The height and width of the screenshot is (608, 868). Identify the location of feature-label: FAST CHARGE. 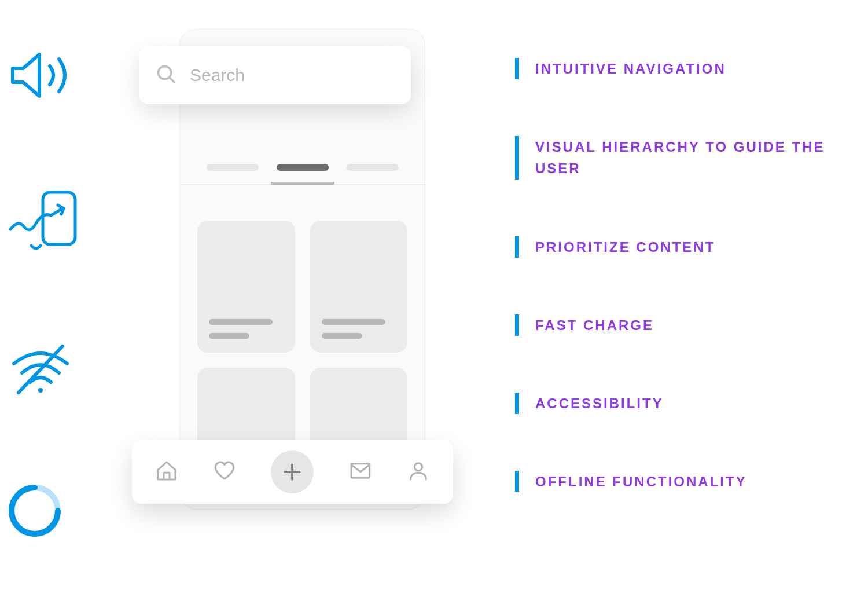
(595, 325).